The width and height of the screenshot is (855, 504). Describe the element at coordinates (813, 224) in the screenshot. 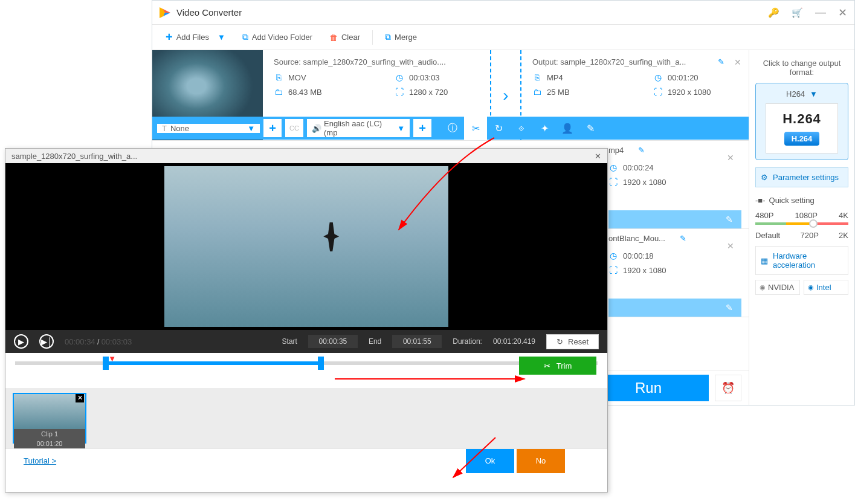

I see `slider-thumb` at that location.